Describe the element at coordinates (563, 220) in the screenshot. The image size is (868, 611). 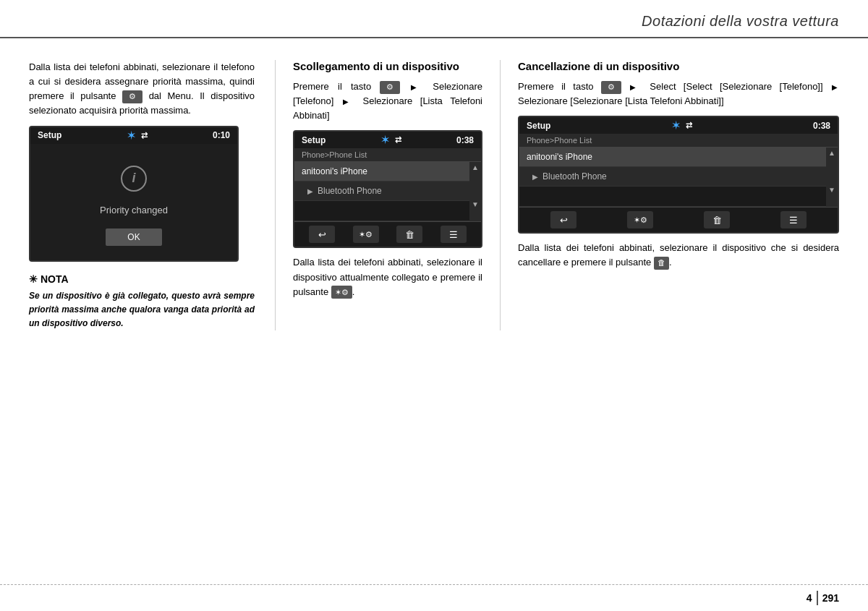
I see `footer-back-btn-right: ↩` at that location.